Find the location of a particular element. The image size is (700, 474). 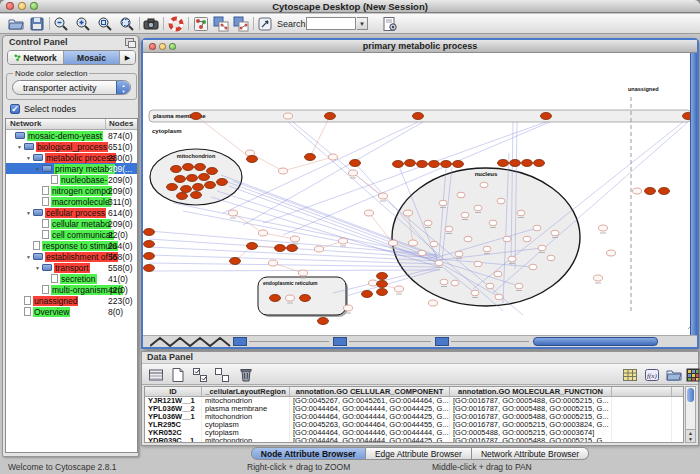

table-cell: plasma membrane is located at coordinates (246, 409).